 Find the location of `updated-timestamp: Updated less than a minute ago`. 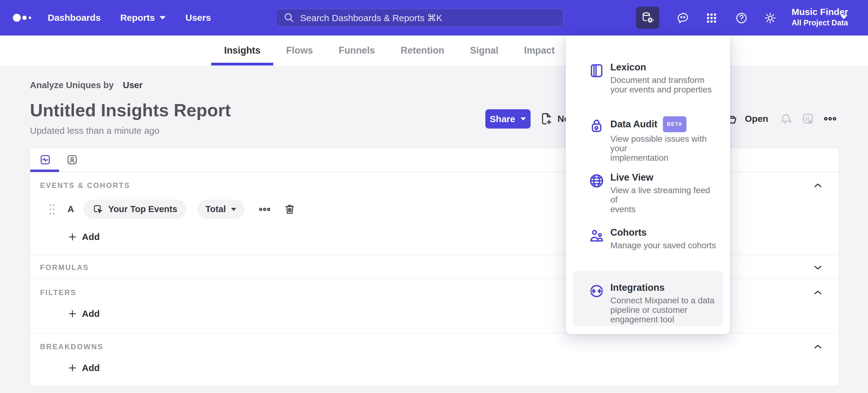

updated-timestamp: Updated less than a minute ago is located at coordinates (95, 131).